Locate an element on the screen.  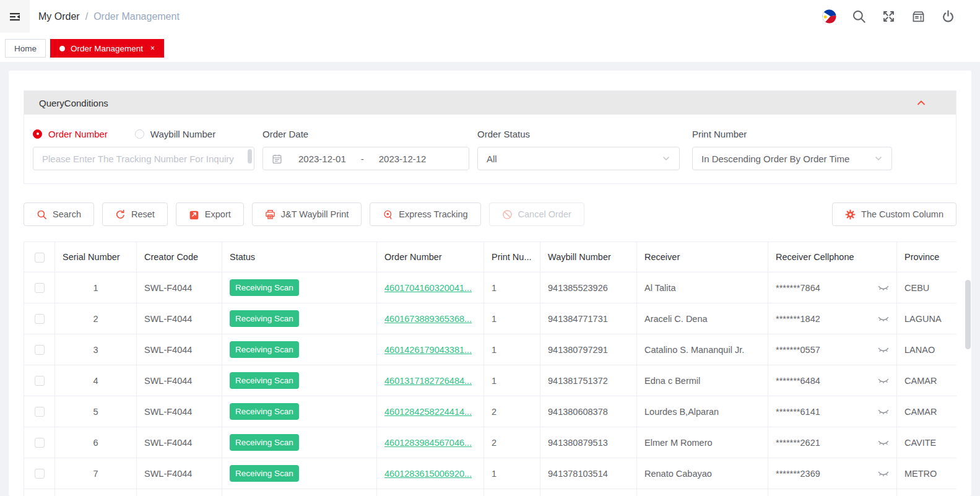
order-number-link: 4601284258224414... is located at coordinates (428, 412).